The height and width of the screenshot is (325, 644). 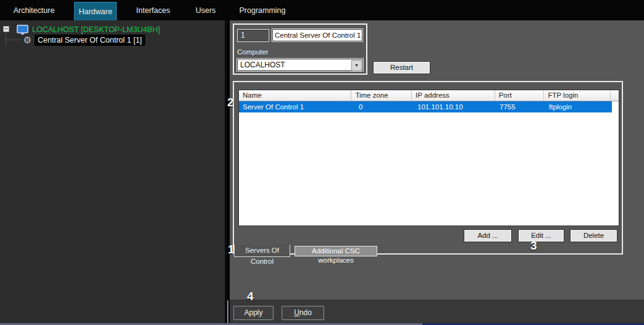 What do you see at coordinates (22, 29) in the screenshot?
I see `computer-monitor-icon` at bounding box center [22, 29].